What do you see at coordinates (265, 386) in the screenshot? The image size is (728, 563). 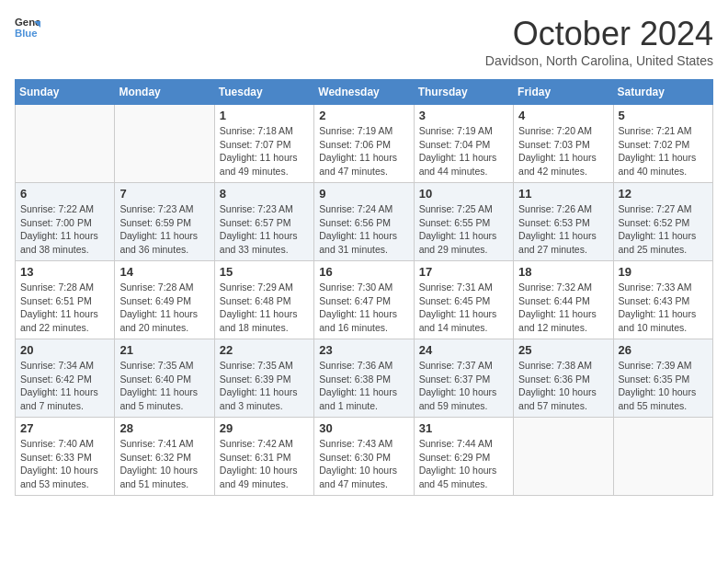 I see `day-info: Sunrise: 7:35 AMSunset: 6:39 PMDaylight:…` at bounding box center [265, 386].